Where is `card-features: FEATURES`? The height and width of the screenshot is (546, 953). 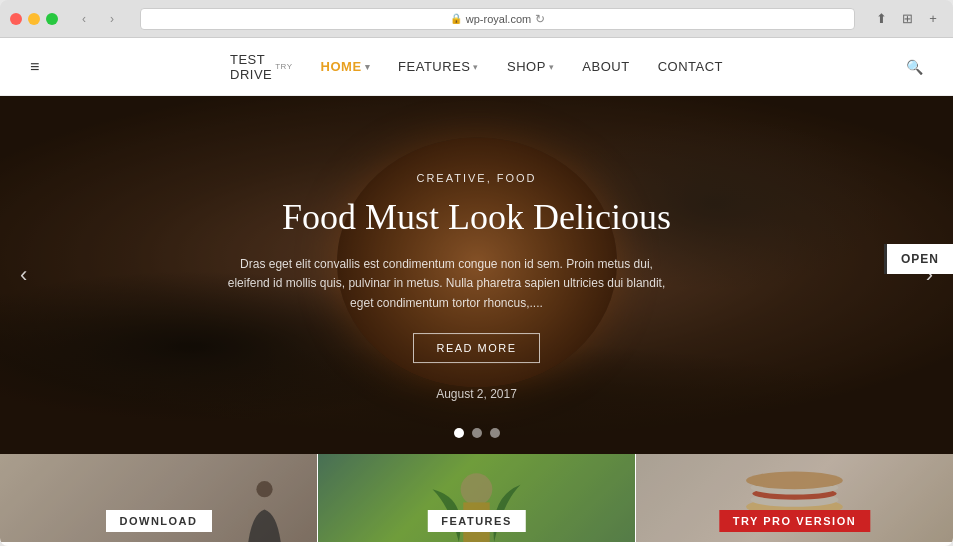 card-features: FEATURES is located at coordinates (476, 498).